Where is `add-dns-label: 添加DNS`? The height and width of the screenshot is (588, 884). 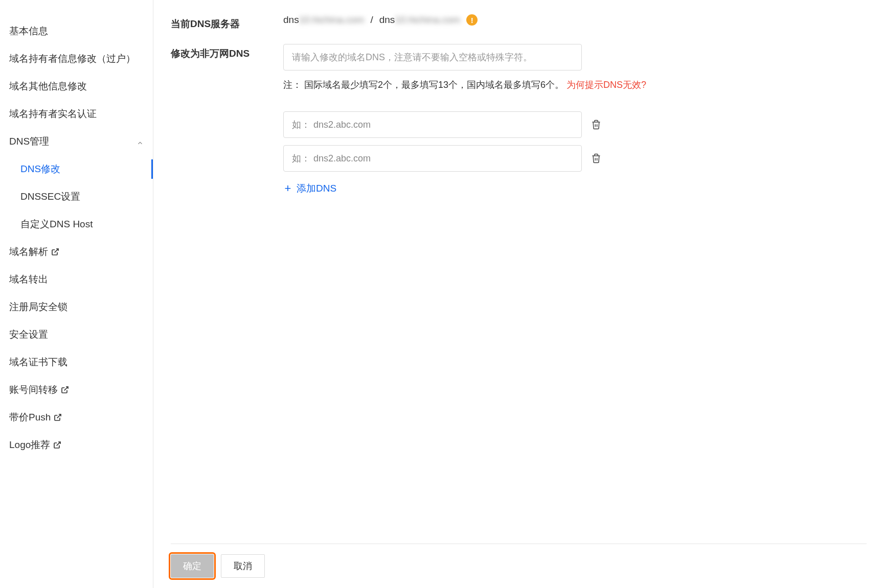 add-dns-label: 添加DNS is located at coordinates (316, 189).